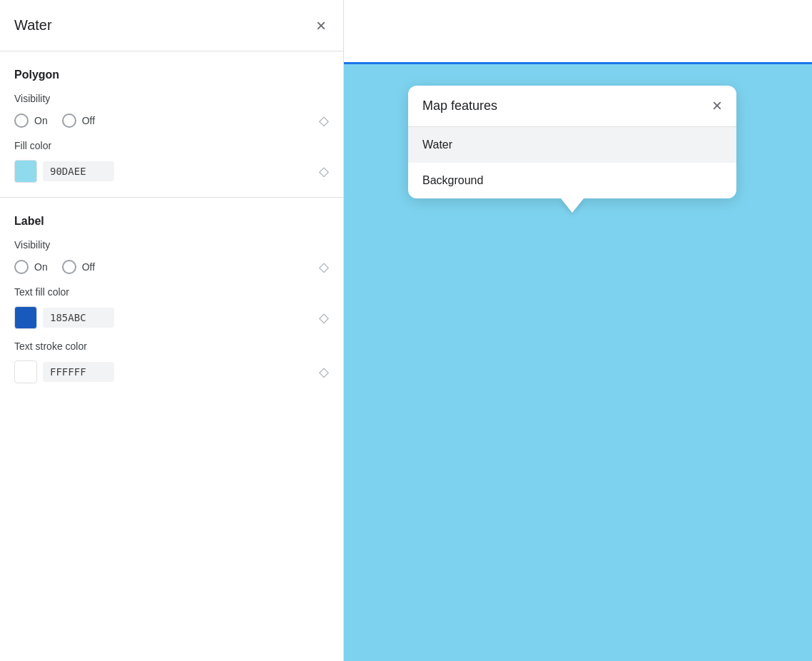  Describe the element at coordinates (78, 121) in the screenshot. I see `polygon-radio-off-item: Off` at that location.